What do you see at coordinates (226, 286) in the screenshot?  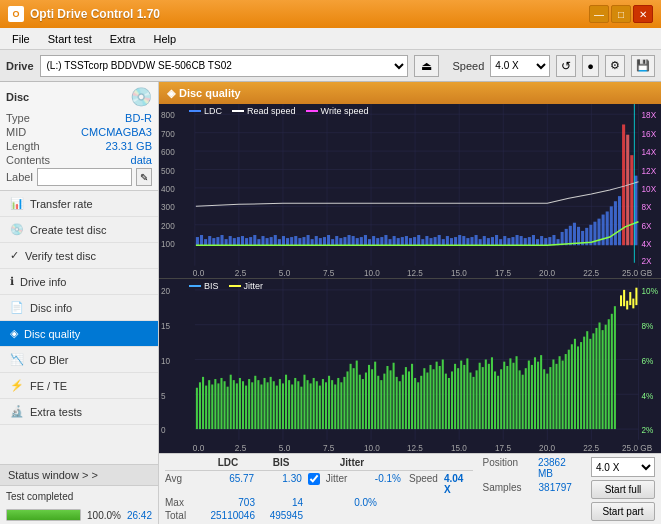 I see `bottom-chart-legend: BIS Jitter` at bounding box center [226, 286].